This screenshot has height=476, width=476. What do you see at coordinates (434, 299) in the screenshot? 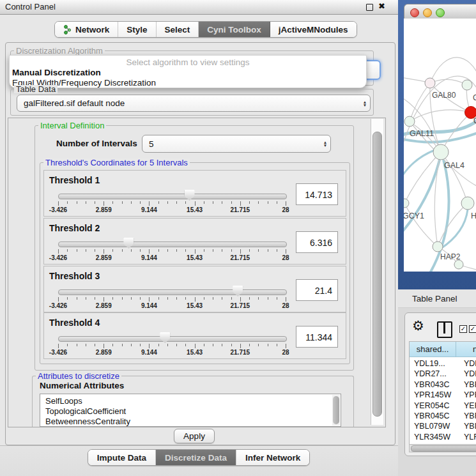
I see `table-panel-title: Table Panel` at bounding box center [434, 299].